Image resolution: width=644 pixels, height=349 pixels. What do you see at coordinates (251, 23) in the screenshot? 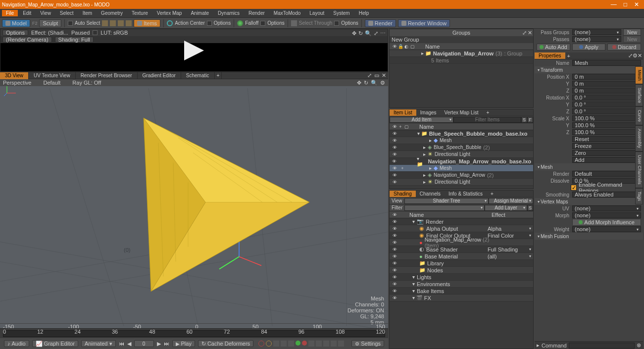
I see `falloff-label: Falloff` at bounding box center [251, 23].